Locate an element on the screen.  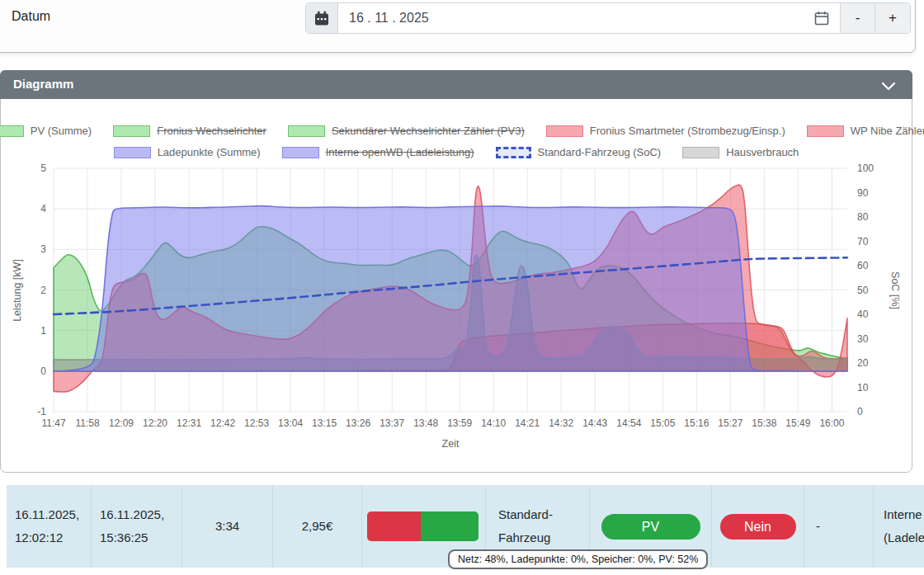
svg-text: 13:59 is located at coordinates (460, 423).